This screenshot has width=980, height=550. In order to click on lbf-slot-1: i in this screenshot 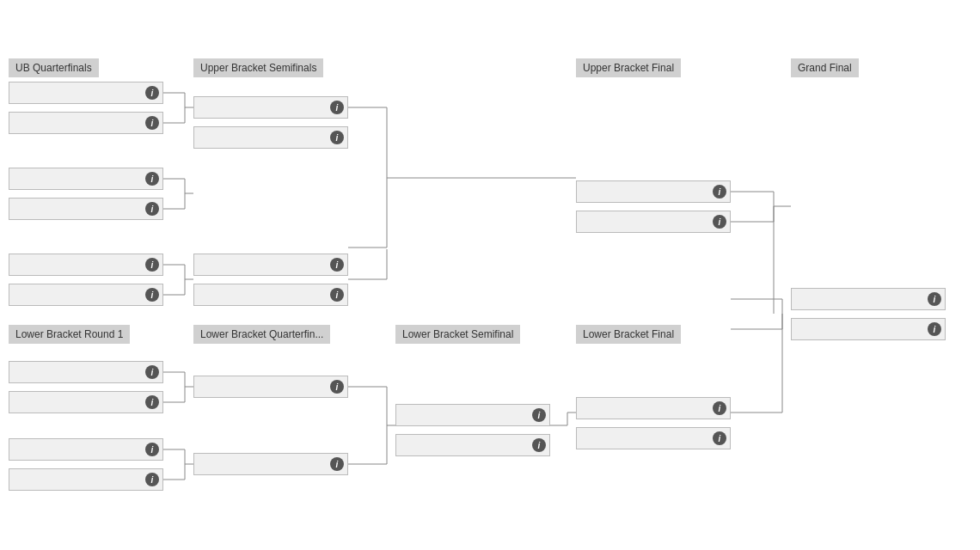, I will do `click(653, 408)`.